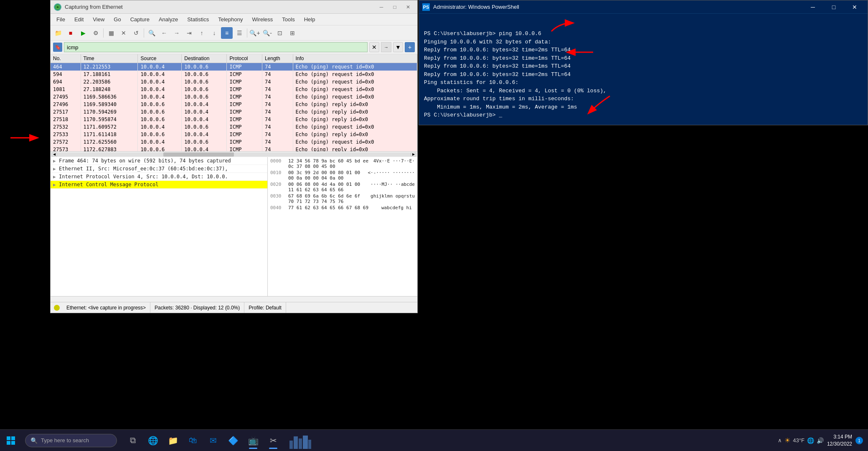 The width and height of the screenshot is (868, 451). Describe the element at coordinates (643, 69) in the screenshot. I see `ps-content: PS C:\Users\labuserjb> ping 10.0.0.6Ping…` at that location.